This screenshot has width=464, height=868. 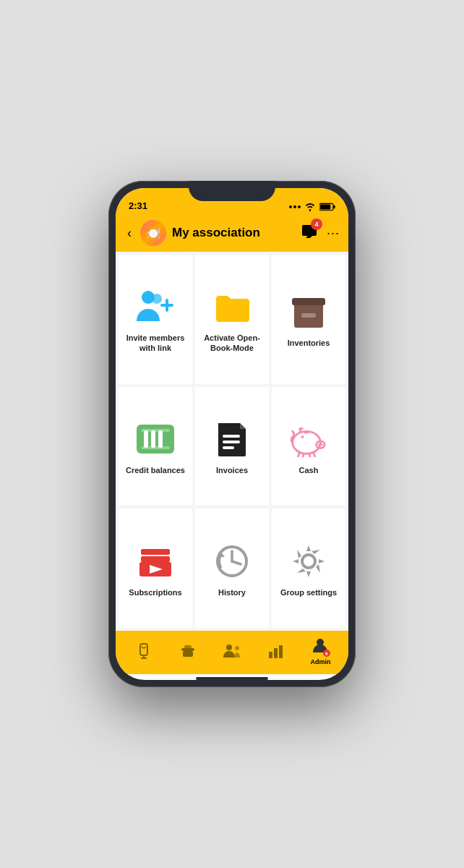 I want to click on credit-label: Credit balances, so click(x=155, y=470).